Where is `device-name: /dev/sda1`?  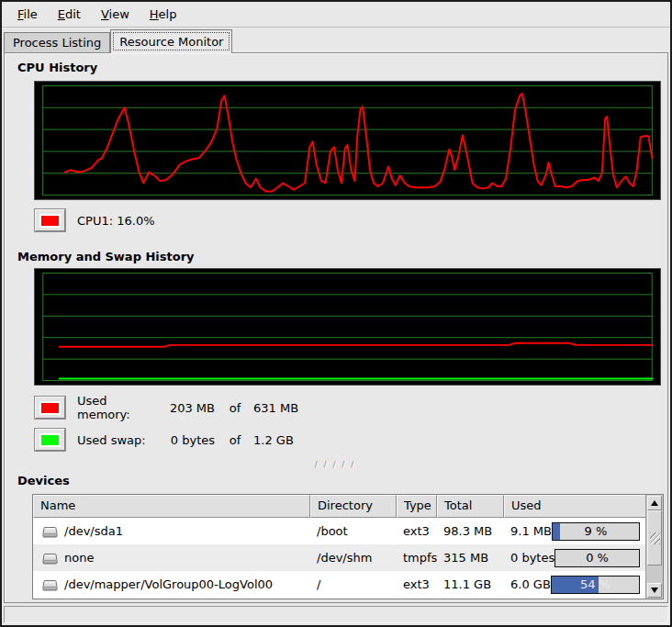
device-name: /dev/sda1 is located at coordinates (94, 531).